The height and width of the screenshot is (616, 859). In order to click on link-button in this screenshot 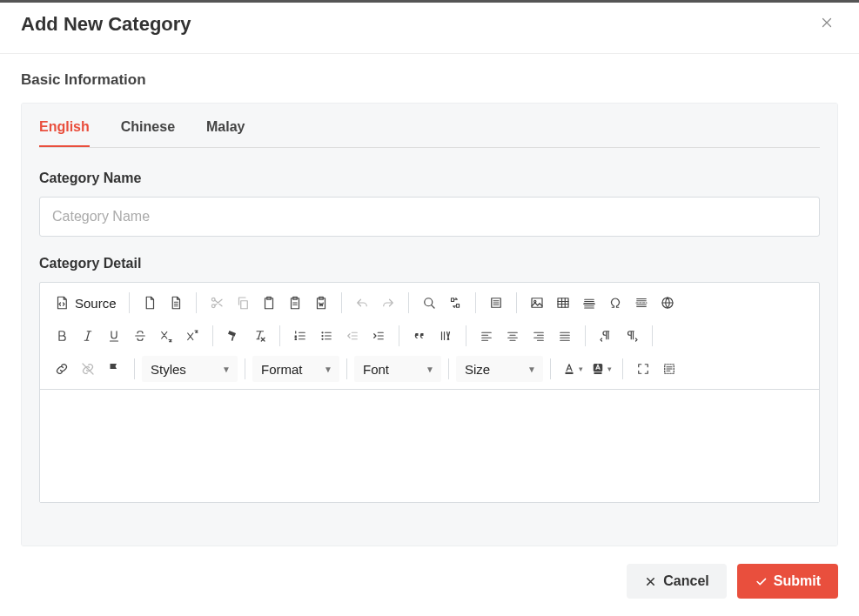, I will do `click(62, 369)`.